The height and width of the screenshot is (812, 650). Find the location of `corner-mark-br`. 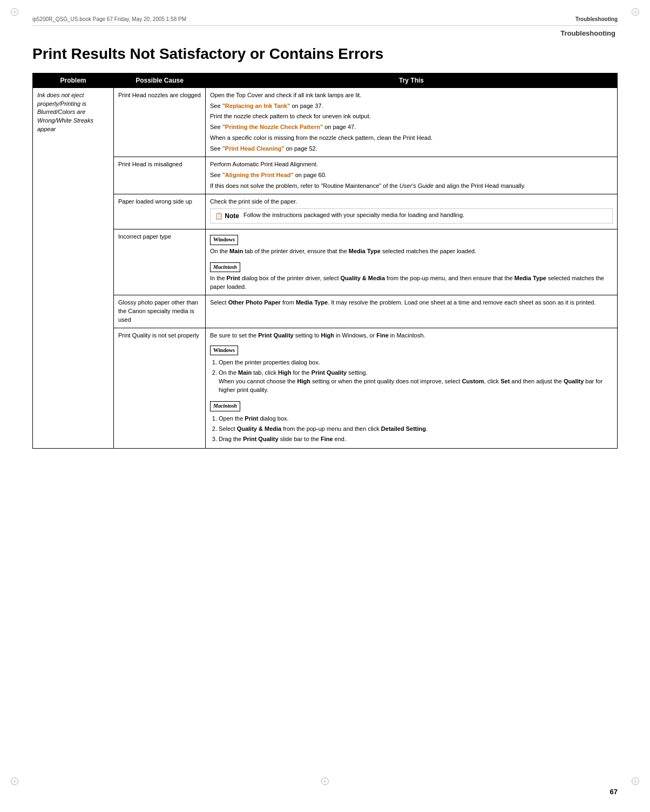

corner-mark-br is located at coordinates (635, 781).